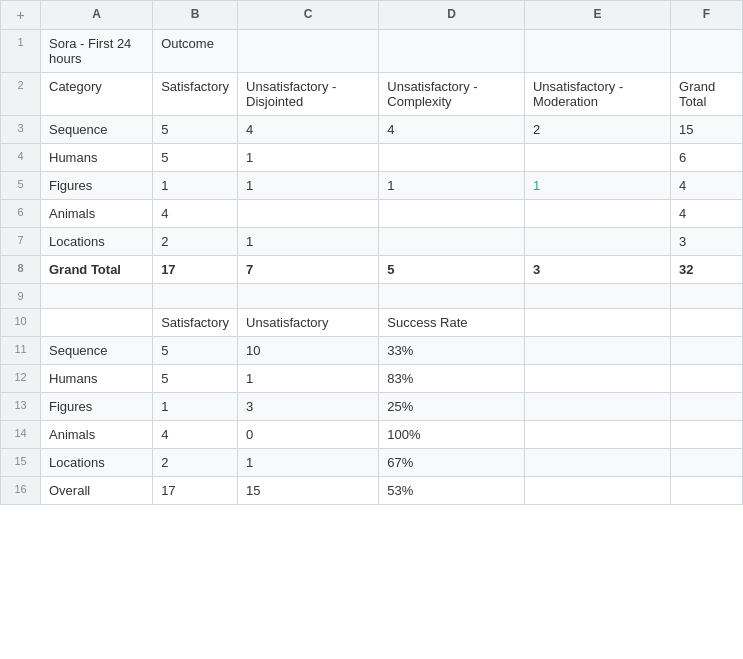  What do you see at coordinates (308, 94) in the screenshot?
I see `cell-2-c: Unsatisfactory - Disjointed` at bounding box center [308, 94].